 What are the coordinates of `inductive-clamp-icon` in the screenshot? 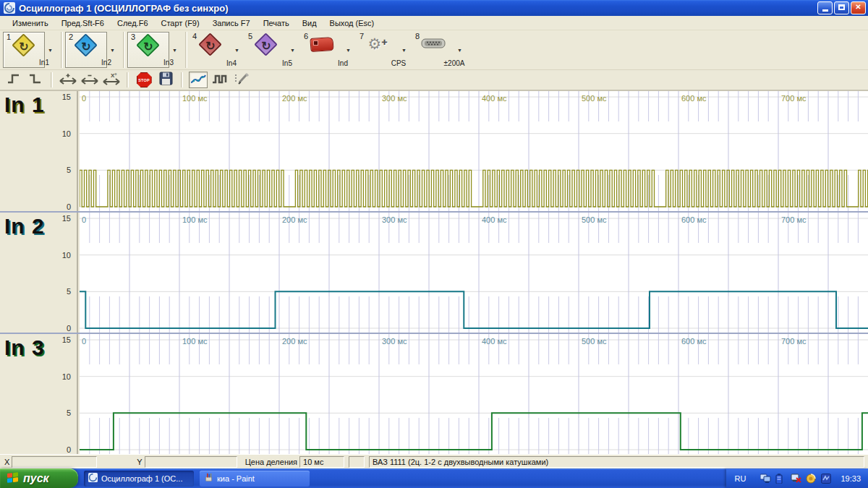 It's located at (322, 45).